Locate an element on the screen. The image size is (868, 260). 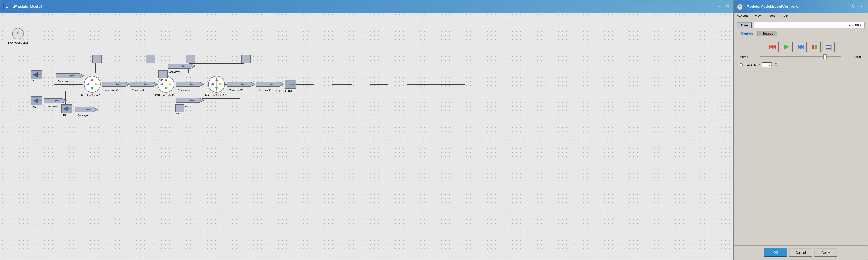
loop-right-top3 is located at coordinates (246, 59).